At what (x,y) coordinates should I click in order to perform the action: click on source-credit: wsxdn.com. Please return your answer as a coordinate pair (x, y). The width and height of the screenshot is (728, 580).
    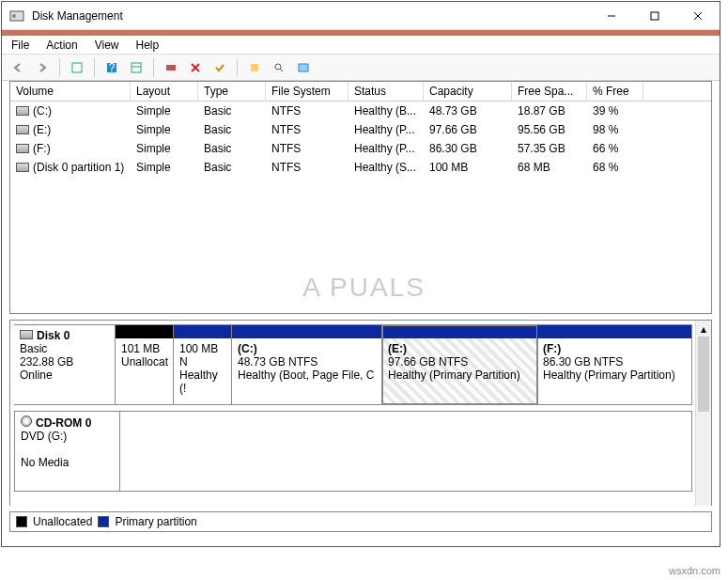
    Looking at the image, I should click on (695, 571).